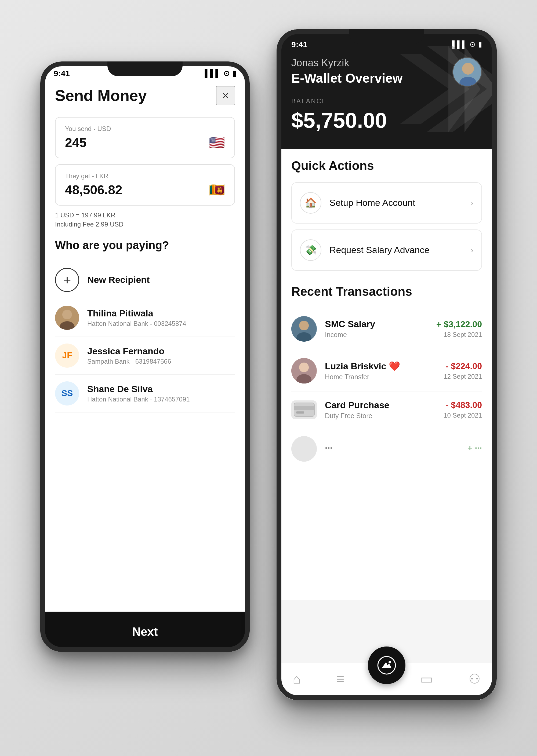  What do you see at coordinates (396, 448) in the screenshot?
I see `tx-name-partial: ···` at bounding box center [396, 448].